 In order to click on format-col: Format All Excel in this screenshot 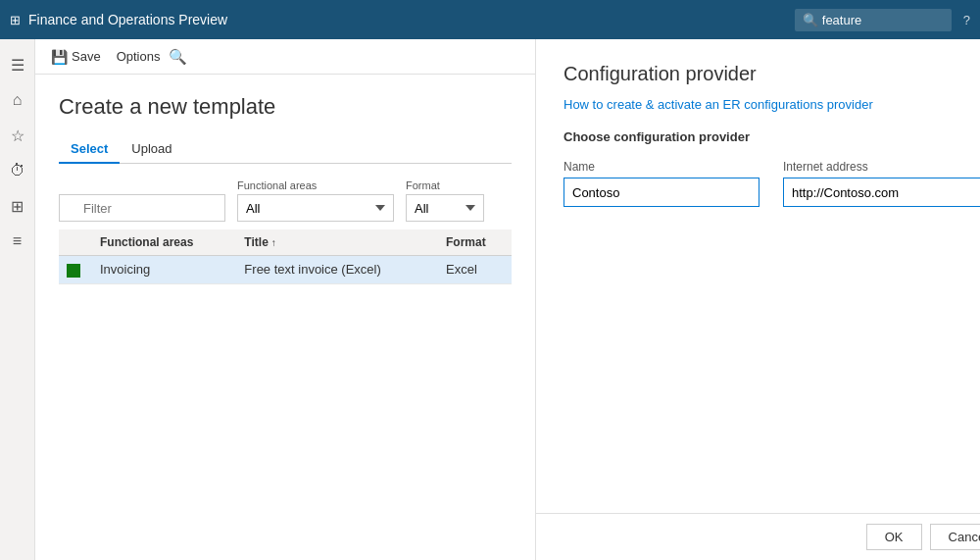, I will do `click(445, 200)`.